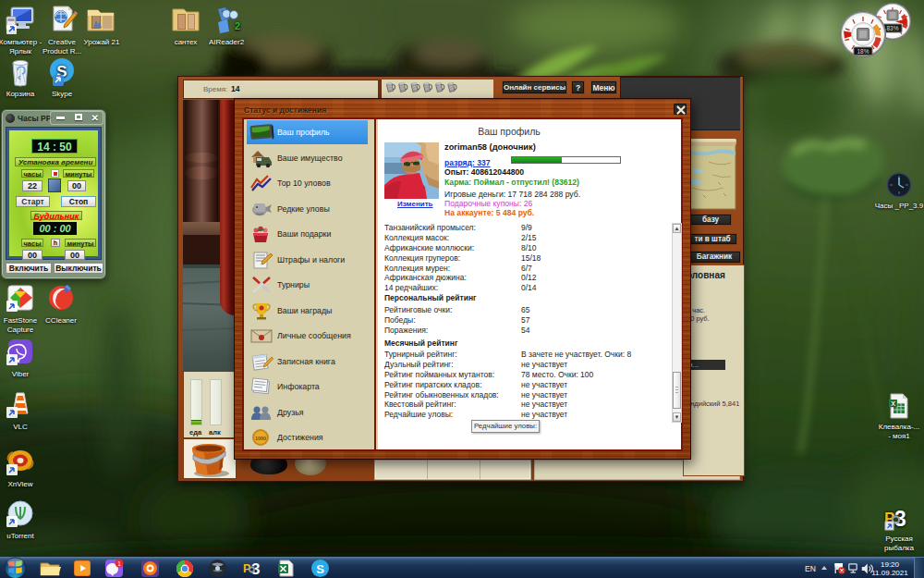  I want to click on svg-text: 18%, so click(863, 52).